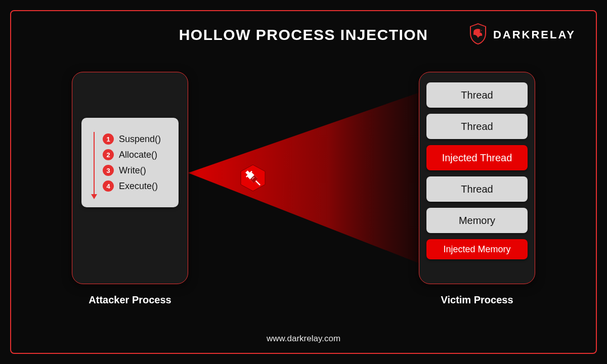 This screenshot has height=364, width=607. I want to click on attacker-steps-panel: 1 Suspend() 2 Allocate() 3 Write() 4 Exe…, so click(130, 163).